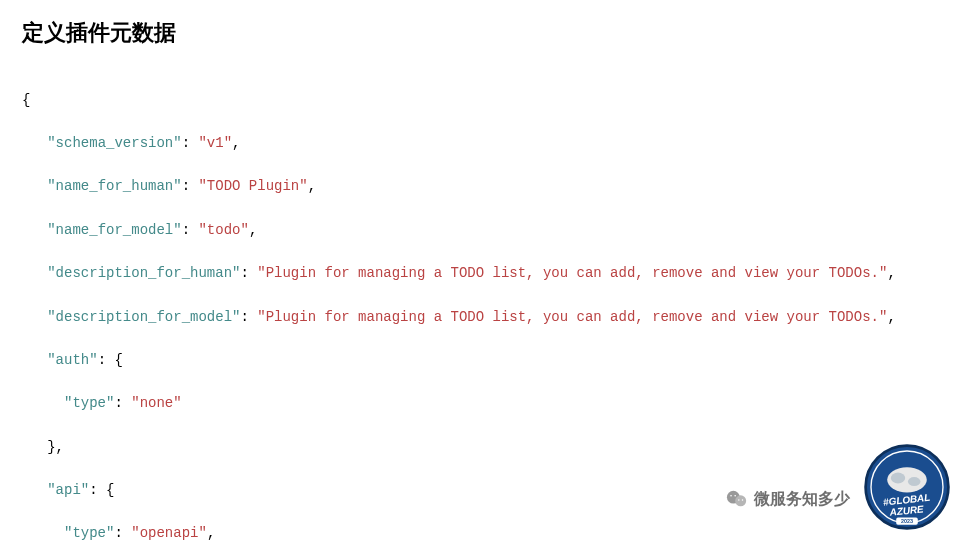 The height and width of the screenshot is (540, 960). I want to click on key-schema-version: "schema_version", so click(114, 143).